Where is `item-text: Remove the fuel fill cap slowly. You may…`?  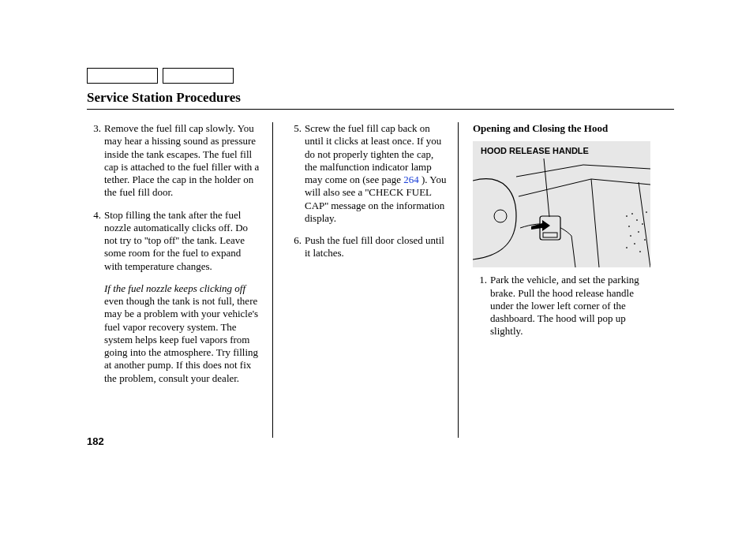 item-text: Remove the fuel fill cap slowly. You may… is located at coordinates (183, 161).